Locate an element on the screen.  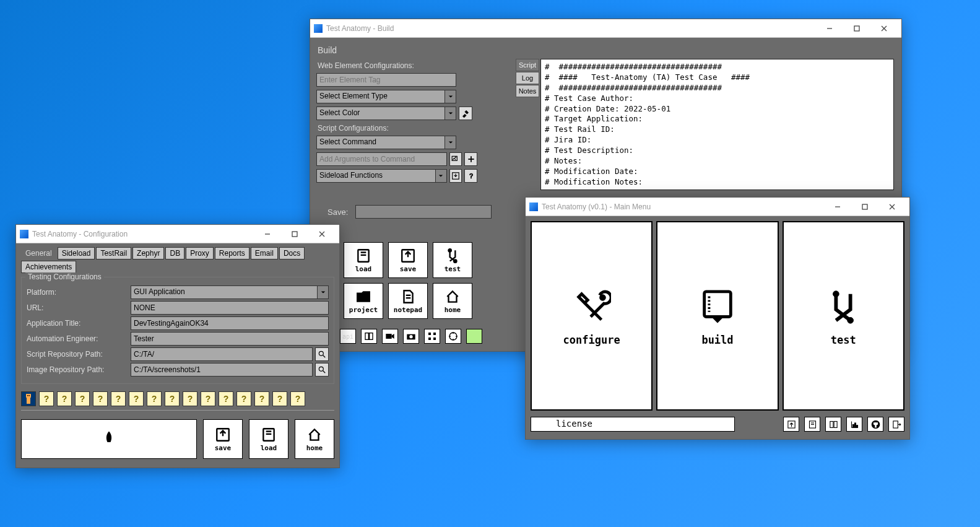
platform-select: GUI Application is located at coordinates (230, 292).